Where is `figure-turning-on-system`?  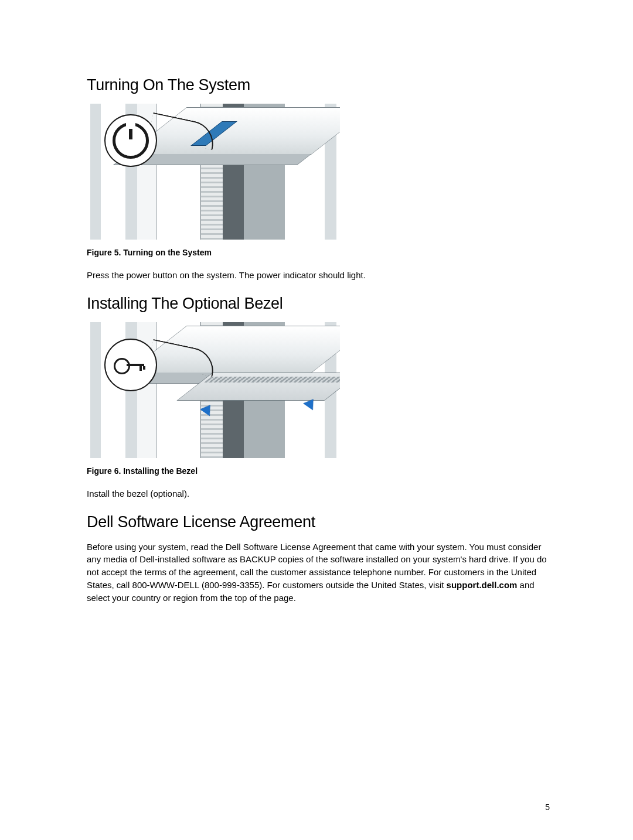
figure-turning-on-system is located at coordinates (213, 172).